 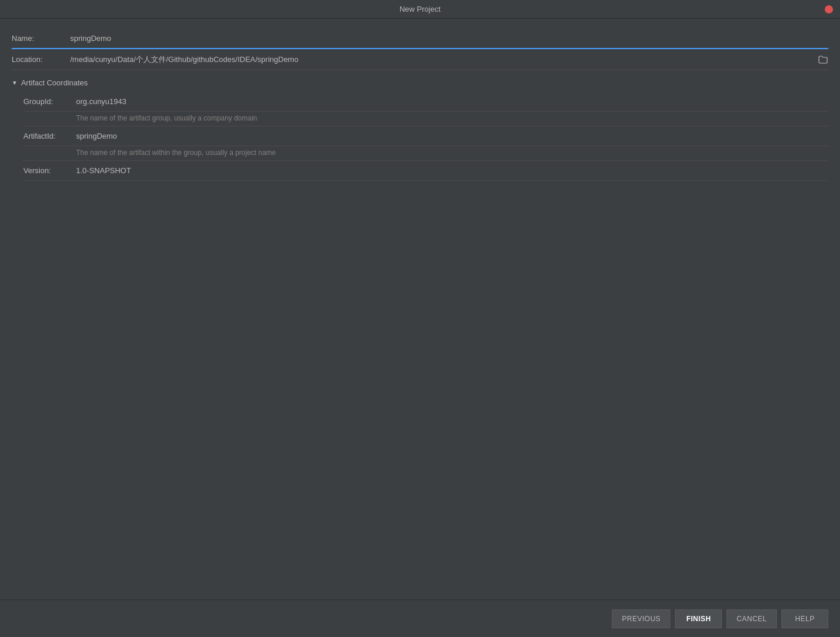 I want to click on help-button: HELP, so click(x=805, y=619).